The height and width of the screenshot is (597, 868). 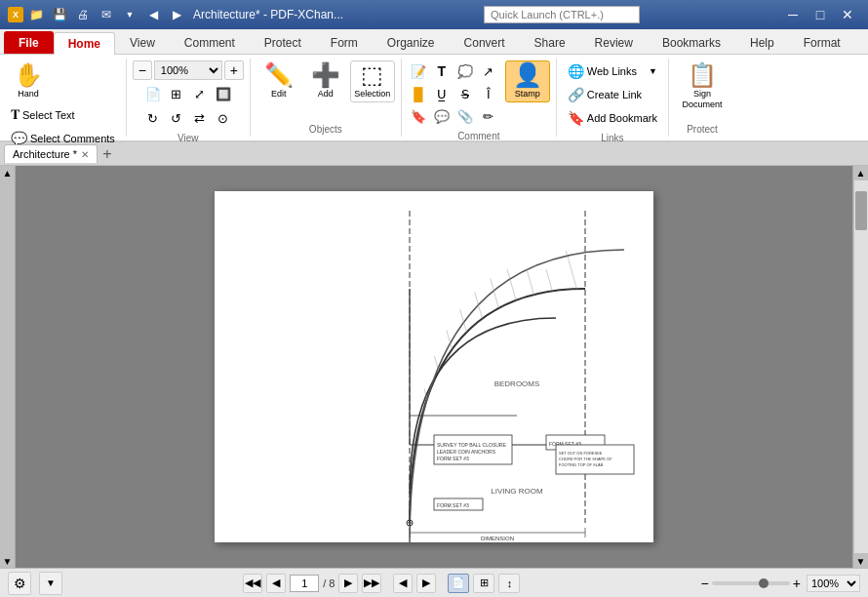 What do you see at coordinates (16, 115) in the screenshot?
I see `select-text-icon: 𝐓` at bounding box center [16, 115].